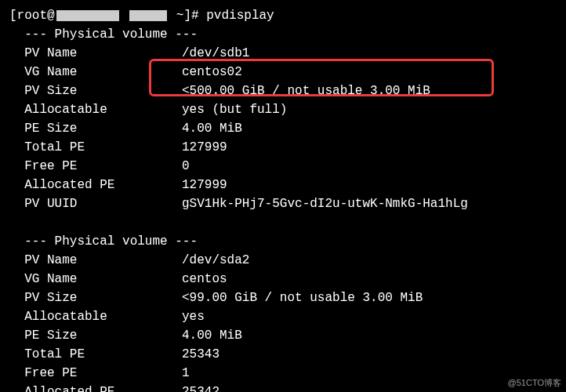  What do you see at coordinates (216, 53) in the screenshot?
I see `pv1-name-value: /dev/sdb1` at bounding box center [216, 53].